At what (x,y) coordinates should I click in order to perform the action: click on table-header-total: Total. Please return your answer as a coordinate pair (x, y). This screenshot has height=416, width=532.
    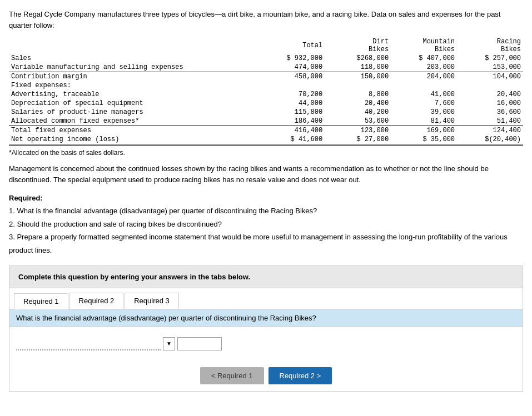
    Looking at the image, I should click on (291, 46).